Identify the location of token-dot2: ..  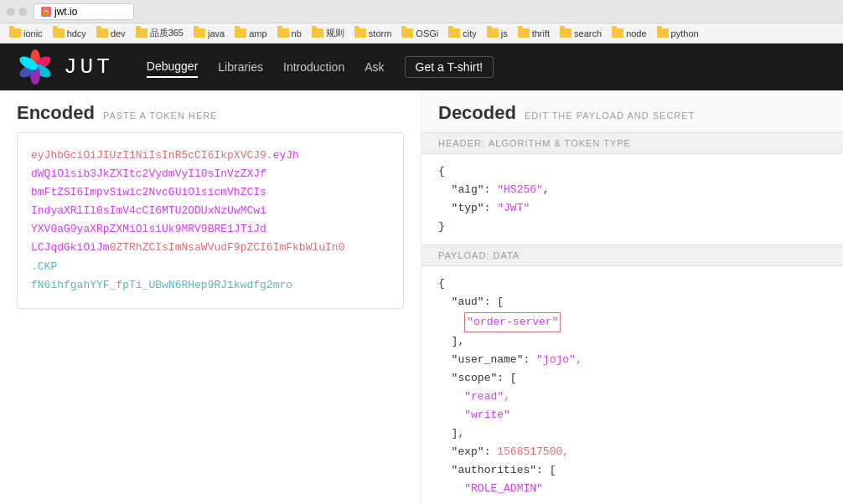
(34, 266).